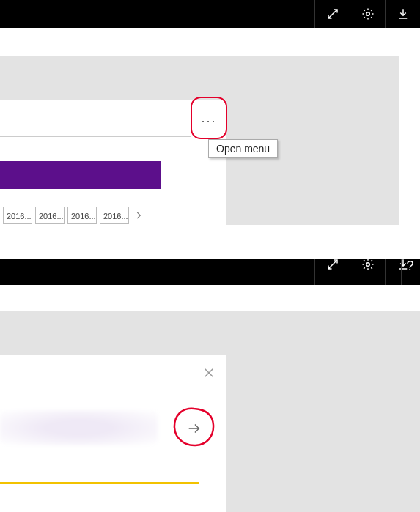 This screenshot has width=420, height=512. I want to click on download-icon, so click(402, 14).